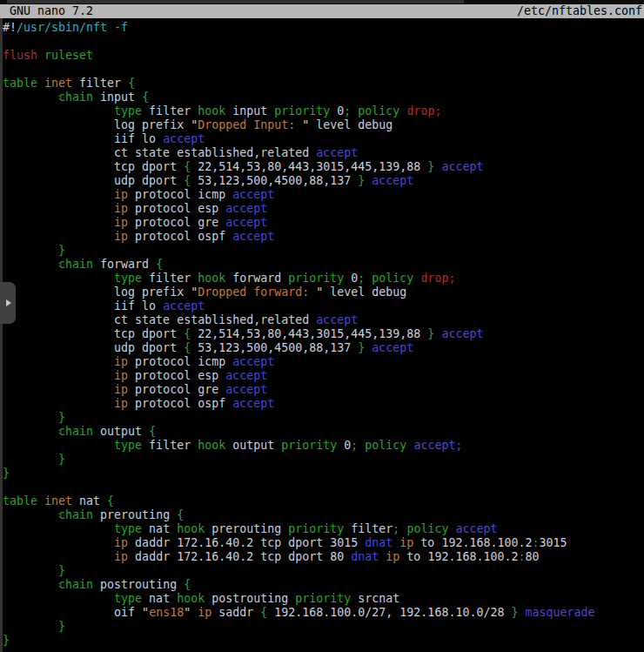  What do you see at coordinates (10, 28) in the screenshot?
I see `code-token: #!` at bounding box center [10, 28].